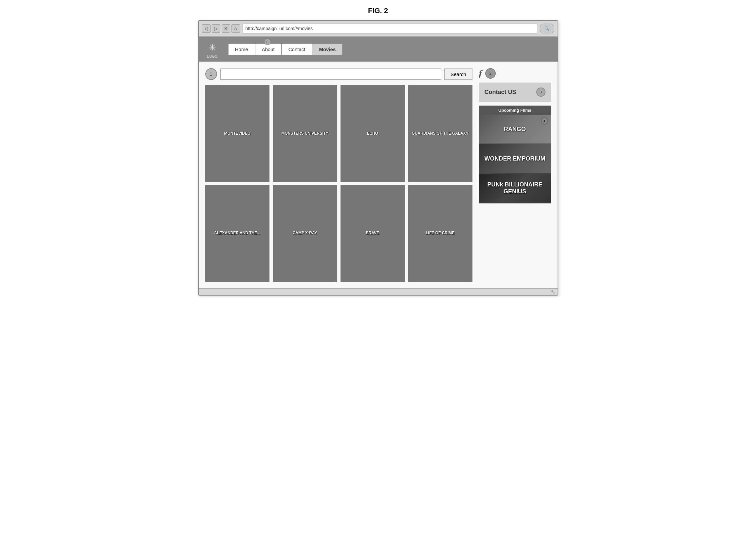  What do you see at coordinates (226, 28) in the screenshot?
I see `close-button: ✕` at bounding box center [226, 28].